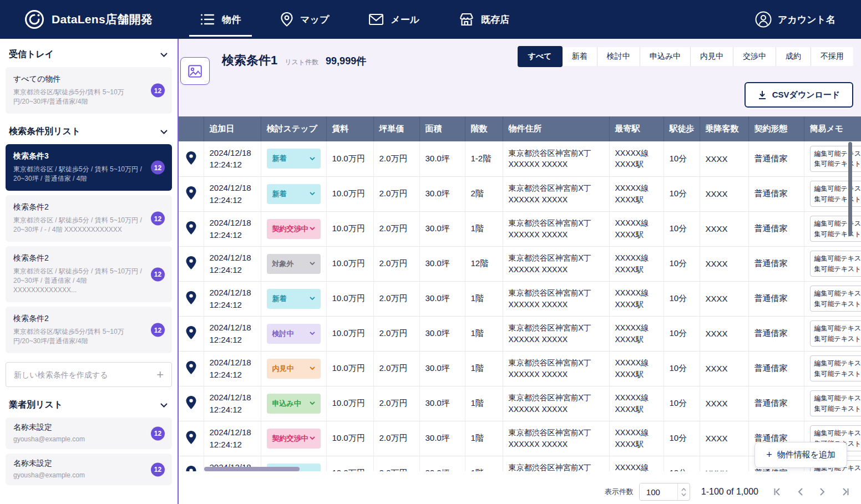  What do you see at coordinates (294, 369) in the screenshot?
I see `status-step-select: 内見中` at bounding box center [294, 369].